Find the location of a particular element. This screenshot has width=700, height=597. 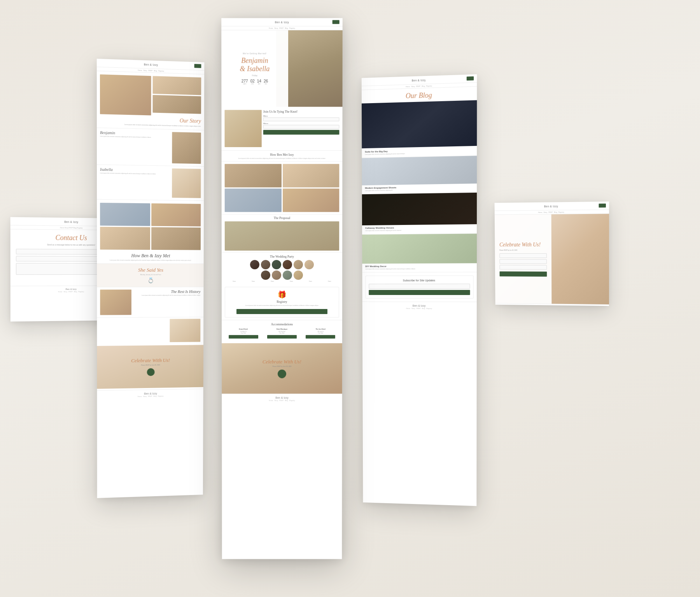

celebrate-card: Ben & Izzy Home Story RSVP Blog Registry… is located at coordinates (552, 254).